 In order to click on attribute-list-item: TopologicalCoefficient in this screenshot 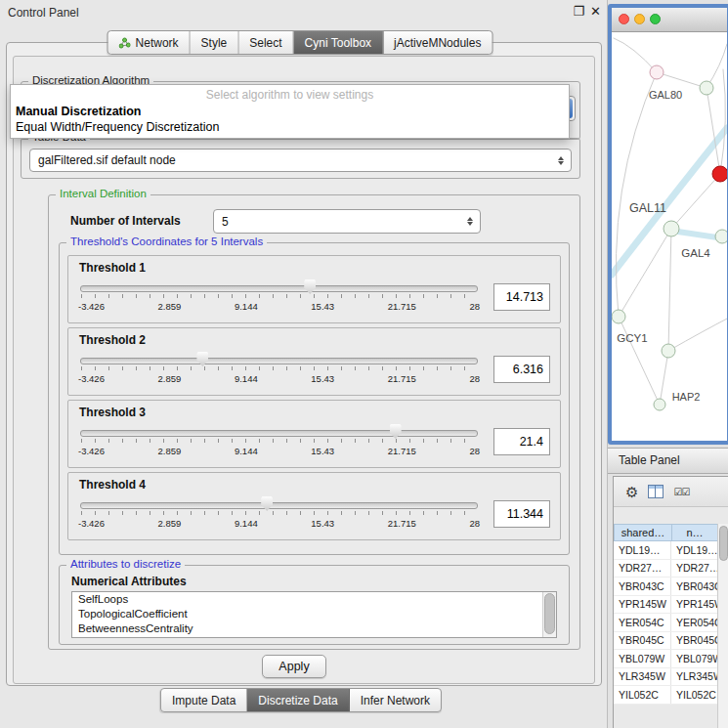, I will do `click(315, 614)`.